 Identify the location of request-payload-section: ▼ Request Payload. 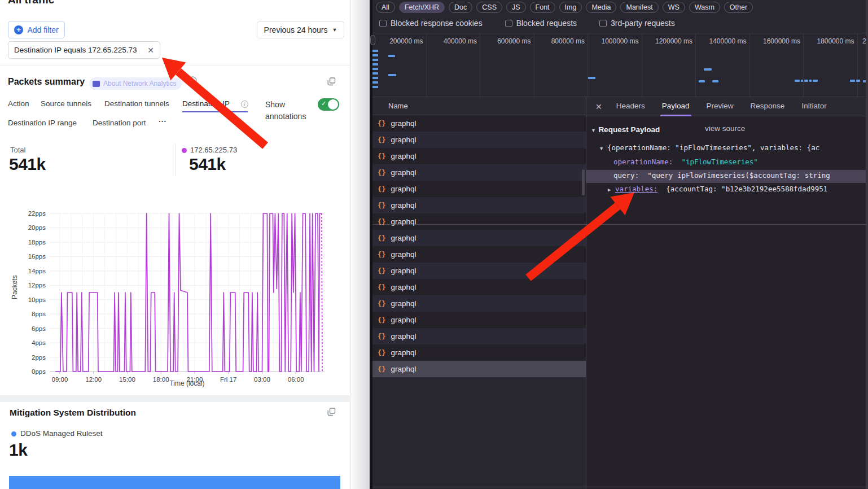
(625, 129).